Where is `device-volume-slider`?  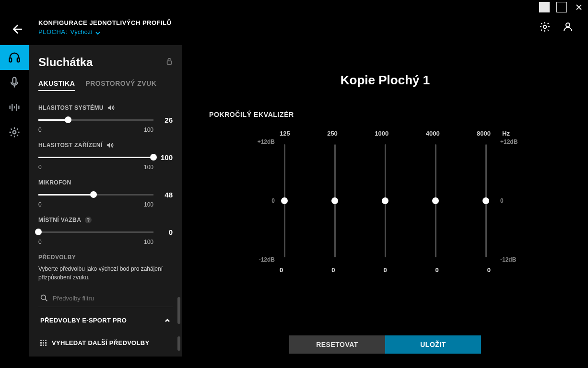 device-volume-slider is located at coordinates (96, 157).